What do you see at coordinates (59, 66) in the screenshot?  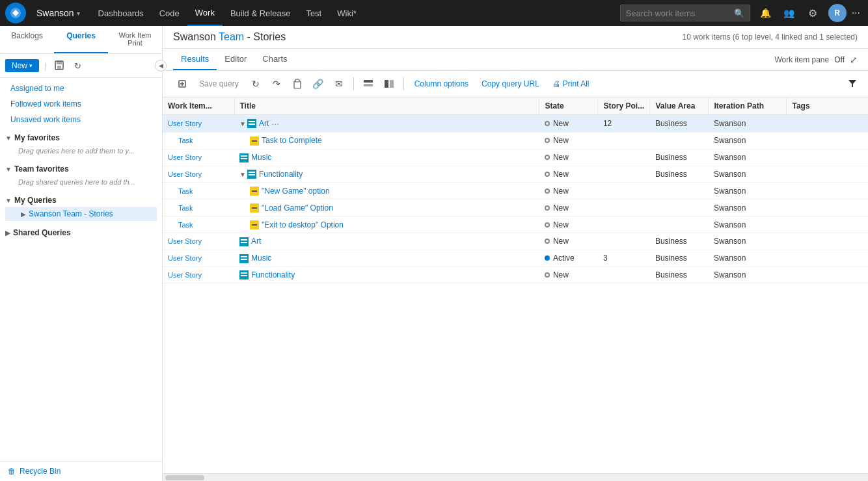 I see `save-icon` at bounding box center [59, 66].